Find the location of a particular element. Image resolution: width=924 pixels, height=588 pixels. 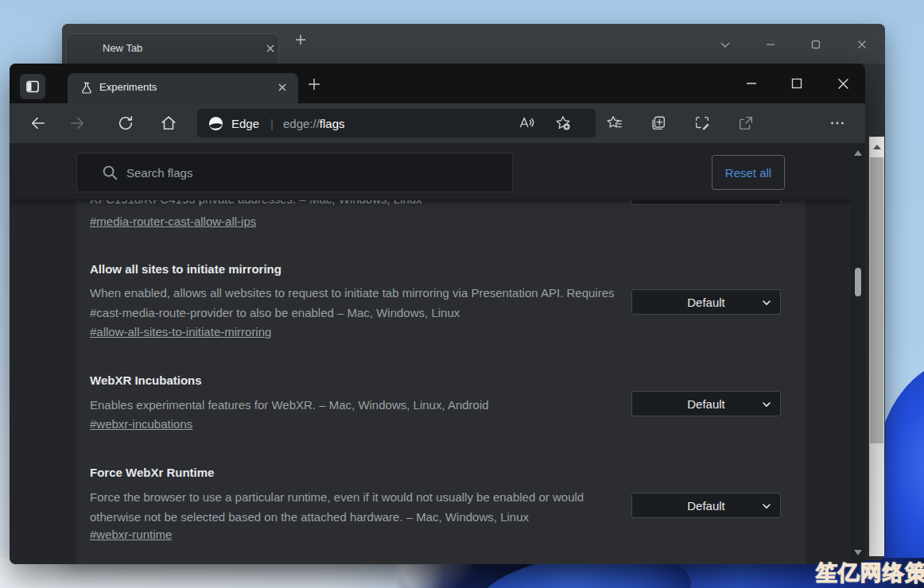

flag-description: Force the browser to use a particular ru… is located at coordinates (352, 507).